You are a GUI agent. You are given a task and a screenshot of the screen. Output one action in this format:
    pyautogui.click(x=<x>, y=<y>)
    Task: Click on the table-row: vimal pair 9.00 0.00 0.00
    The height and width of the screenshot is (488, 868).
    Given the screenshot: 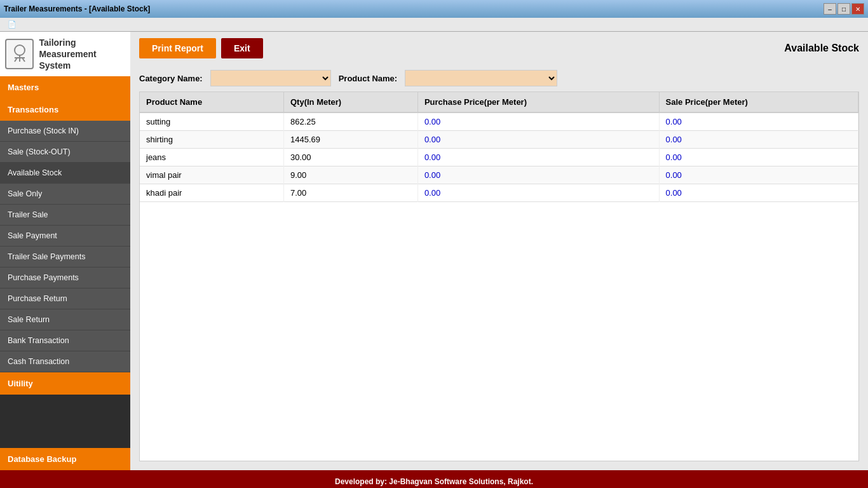 What is the action you would take?
    pyautogui.click(x=499, y=175)
    